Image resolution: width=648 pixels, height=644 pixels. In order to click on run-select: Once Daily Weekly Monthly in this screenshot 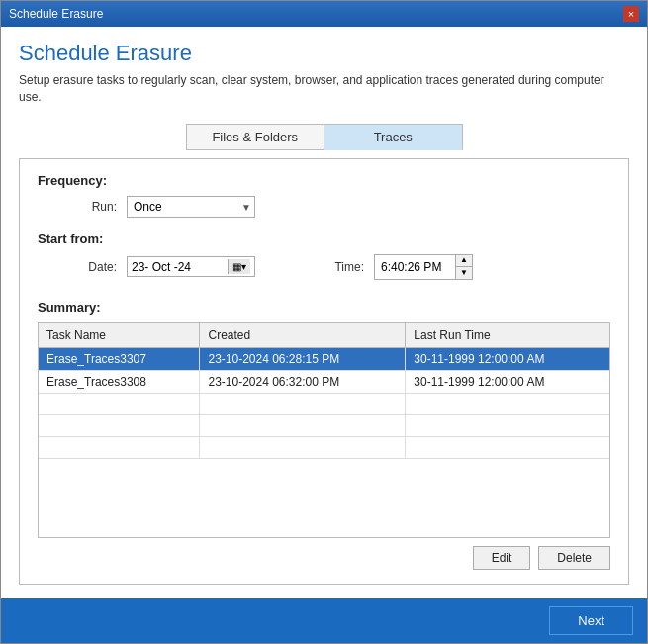, I will do `click(191, 207)`.